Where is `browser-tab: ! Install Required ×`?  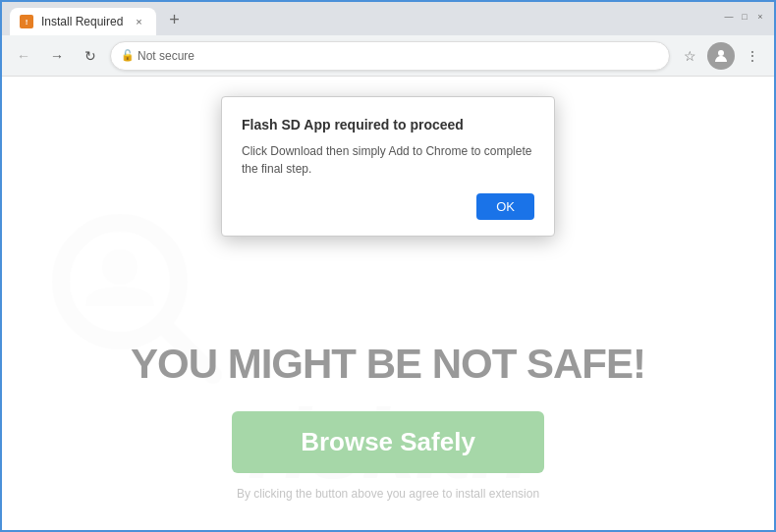 browser-tab: ! Install Required × is located at coordinates (83, 22).